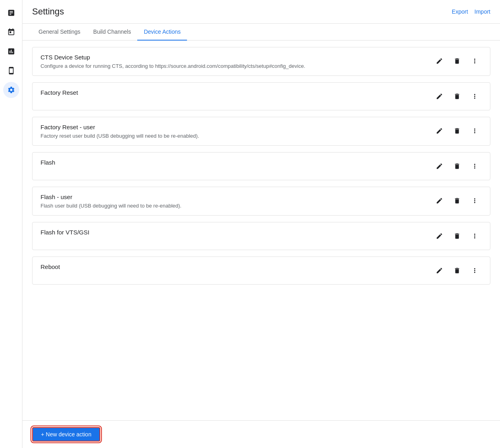 The image size is (500, 448). Describe the element at coordinates (233, 267) in the screenshot. I see `action-name: Reboot` at that location.